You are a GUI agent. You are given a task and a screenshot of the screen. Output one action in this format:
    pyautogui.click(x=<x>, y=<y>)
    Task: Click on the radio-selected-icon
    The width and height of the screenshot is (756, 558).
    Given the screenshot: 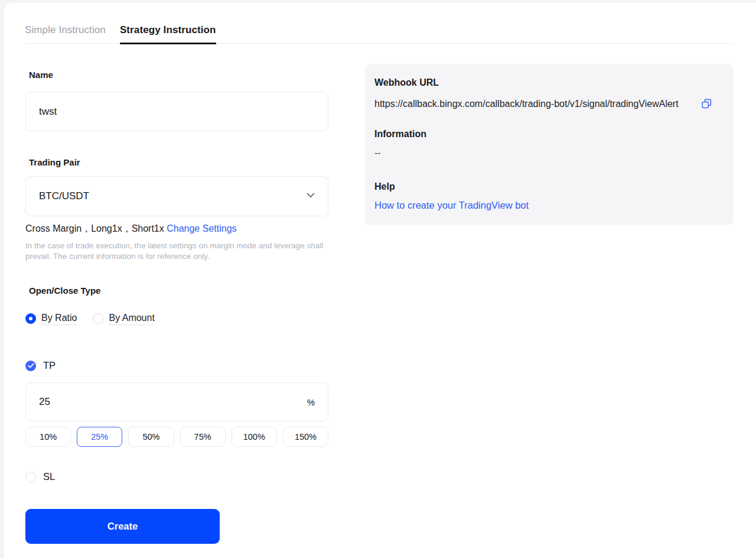 What is the action you would take?
    pyautogui.click(x=31, y=319)
    